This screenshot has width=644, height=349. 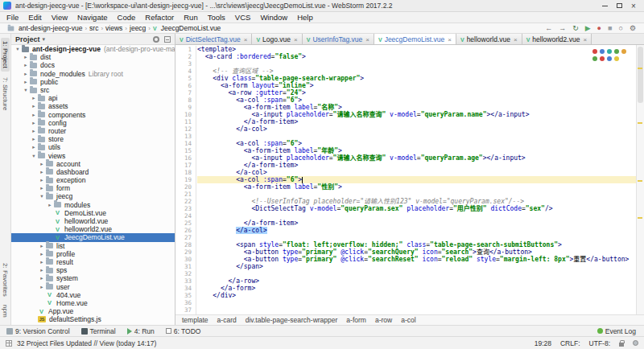 I want to click on tree-item-jeecg: ▾jeecg, so click(x=93, y=196).